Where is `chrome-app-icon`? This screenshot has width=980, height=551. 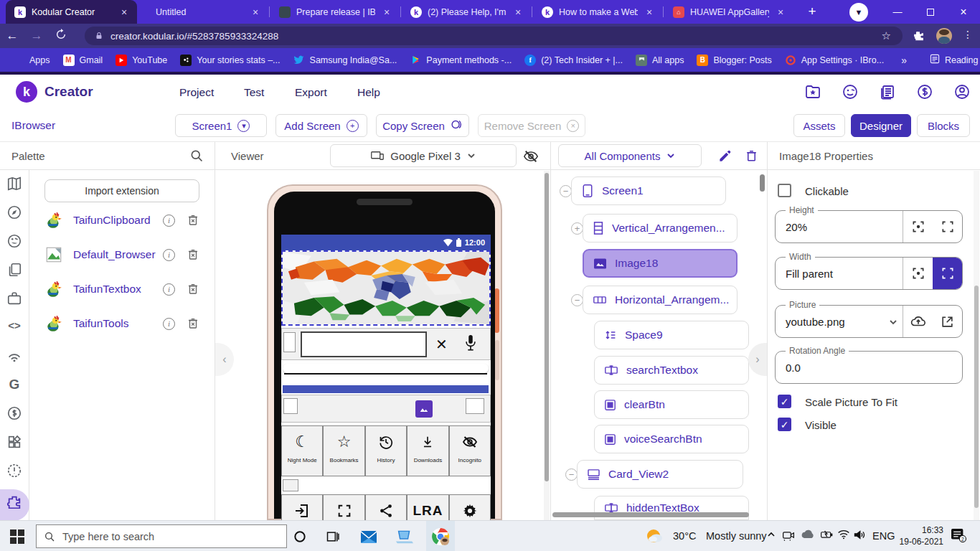
chrome-app-icon is located at coordinates (440, 537).